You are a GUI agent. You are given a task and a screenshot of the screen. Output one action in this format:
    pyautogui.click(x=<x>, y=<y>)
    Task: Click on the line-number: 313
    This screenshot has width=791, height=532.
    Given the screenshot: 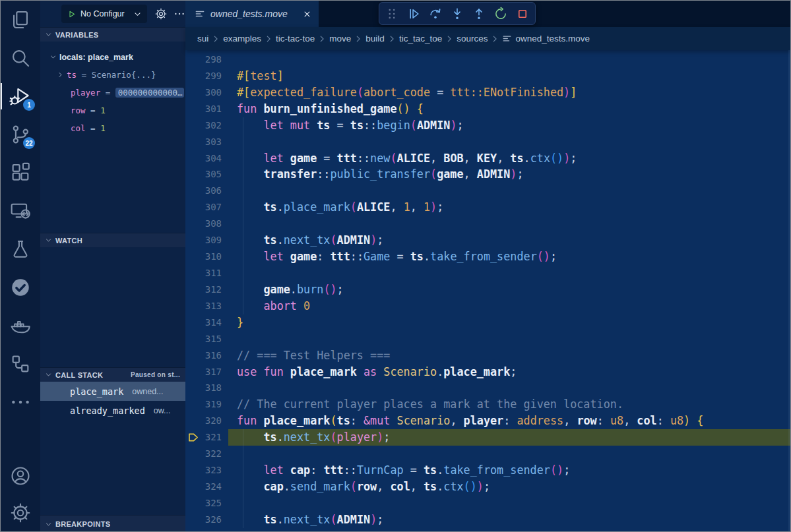 What is the action you would take?
    pyautogui.click(x=207, y=306)
    